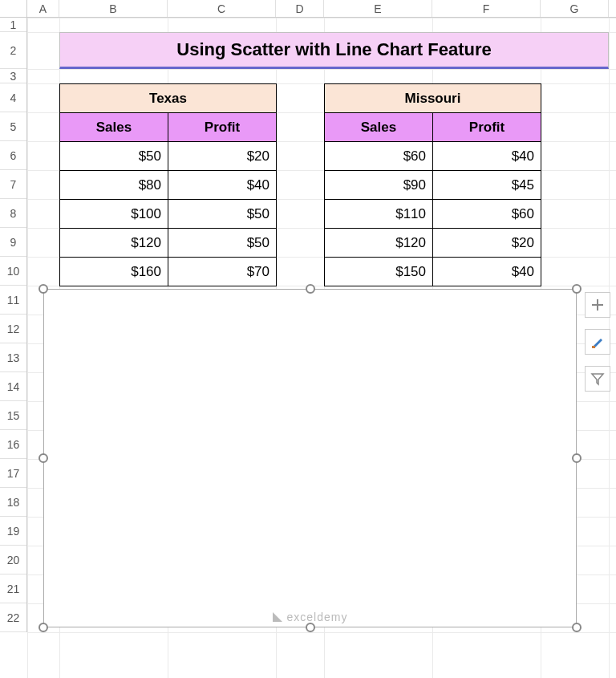 The width and height of the screenshot is (616, 678). I want to click on row-header-18: 18, so click(13, 502).